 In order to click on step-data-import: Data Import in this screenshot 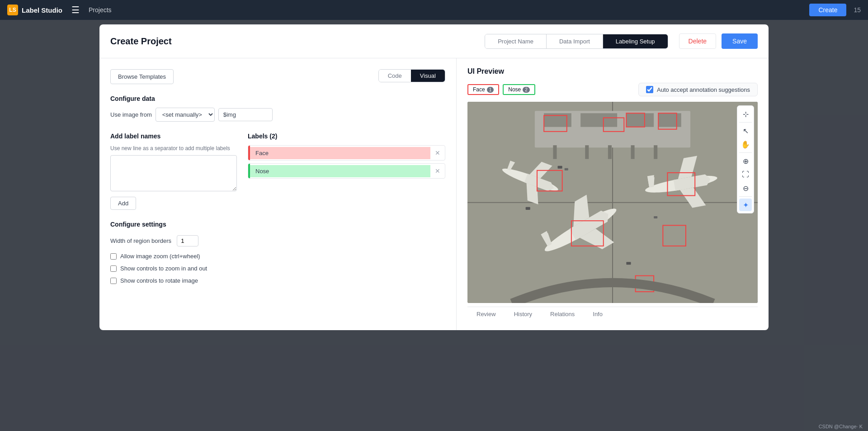, I will do `click(575, 42)`.